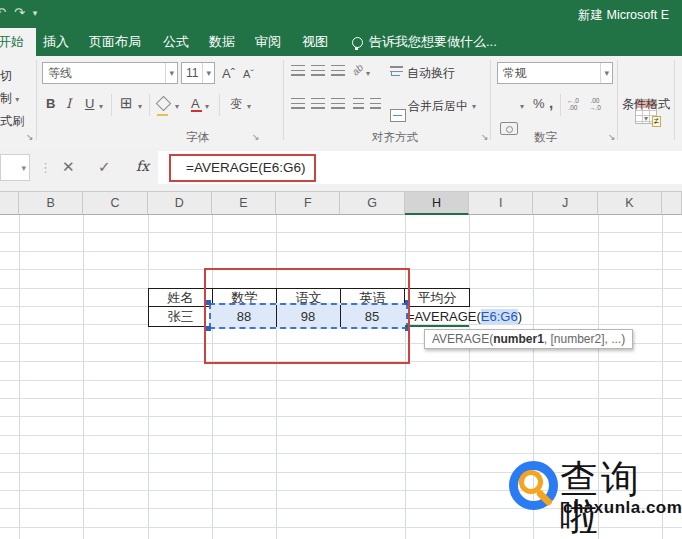 This screenshot has width=682, height=539. What do you see at coordinates (341, 42) in the screenshot?
I see `ribbon-tab-bar: 开始 插入 页面布局 公式 数据 审阅 视图 告诉我您想要做什么...` at bounding box center [341, 42].